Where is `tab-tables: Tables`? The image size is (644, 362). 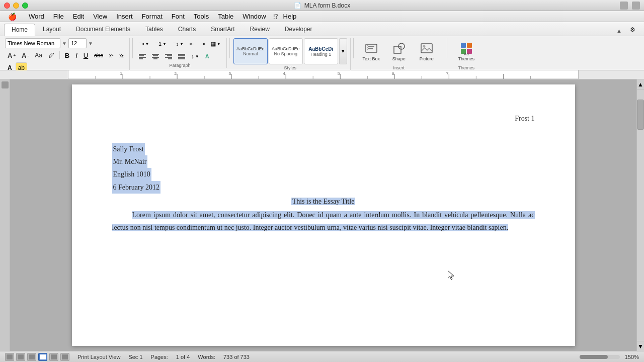 tab-tables: Tables is located at coordinates (154, 29).